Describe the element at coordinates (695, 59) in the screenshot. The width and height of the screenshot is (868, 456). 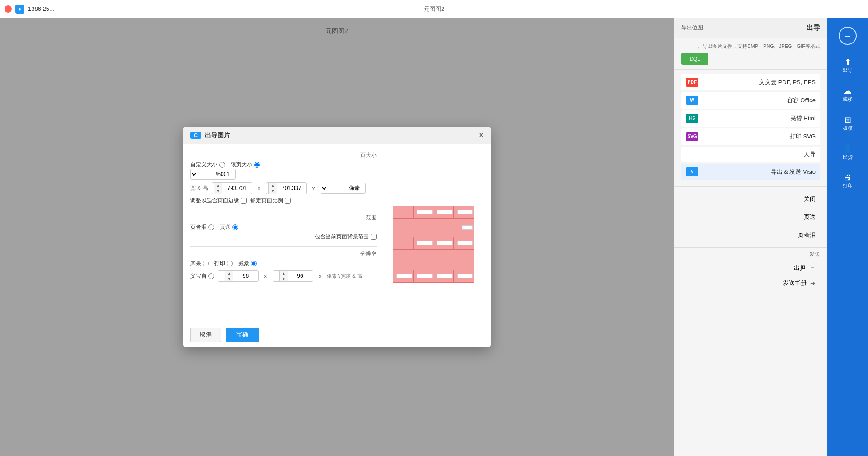
I see `export-format-badge: DQL` at that location.